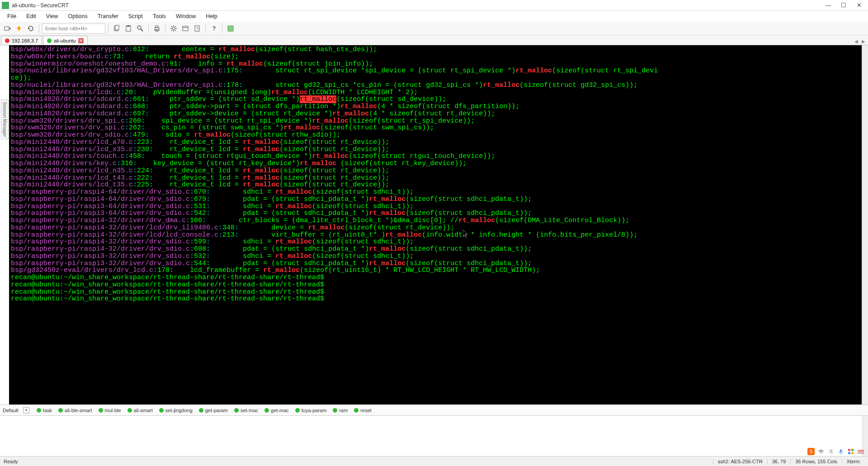 This screenshot has height=466, width=868. I want to click on terminal-line: bsp/nuclei/libraries/gd32vf103/HAL_Drive…, so click(435, 71).